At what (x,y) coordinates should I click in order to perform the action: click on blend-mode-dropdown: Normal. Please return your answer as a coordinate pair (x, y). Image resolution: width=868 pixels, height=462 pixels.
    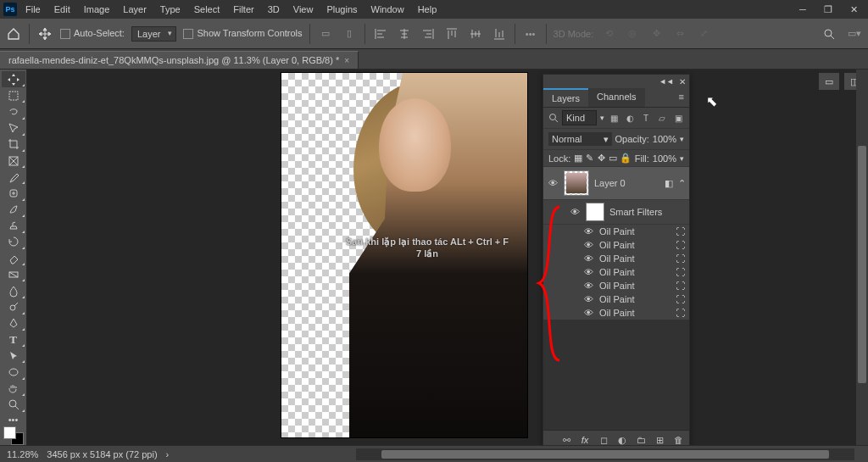
    Looking at the image, I should click on (580, 139).